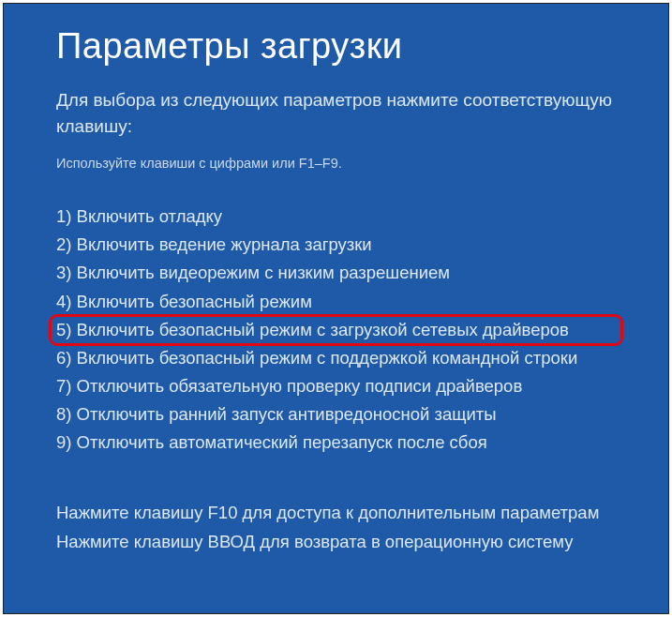 The height and width of the screenshot is (617, 672). Describe the element at coordinates (336, 302) in the screenshot. I see `option-item: 4) Включить безопасный режим` at that location.